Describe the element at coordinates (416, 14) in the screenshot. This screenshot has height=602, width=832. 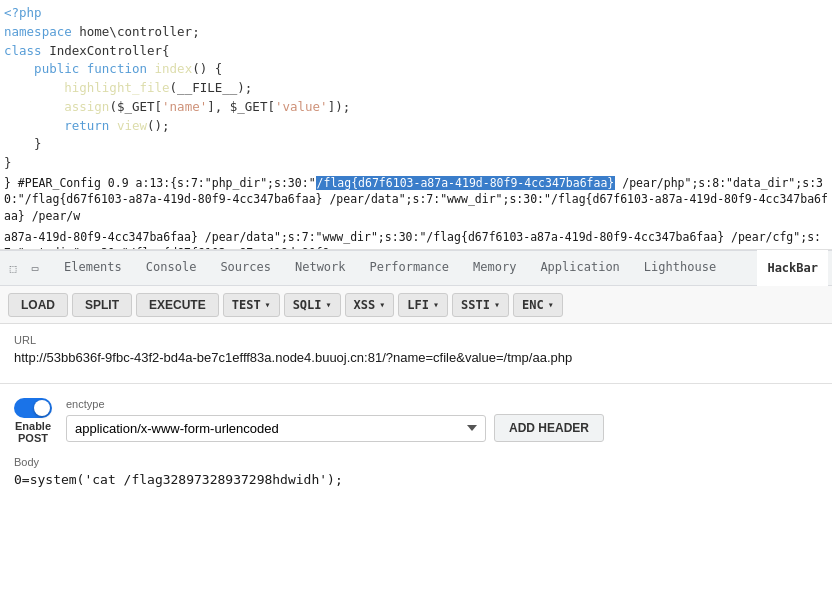
I see `code-line-1: <?php` at that location.